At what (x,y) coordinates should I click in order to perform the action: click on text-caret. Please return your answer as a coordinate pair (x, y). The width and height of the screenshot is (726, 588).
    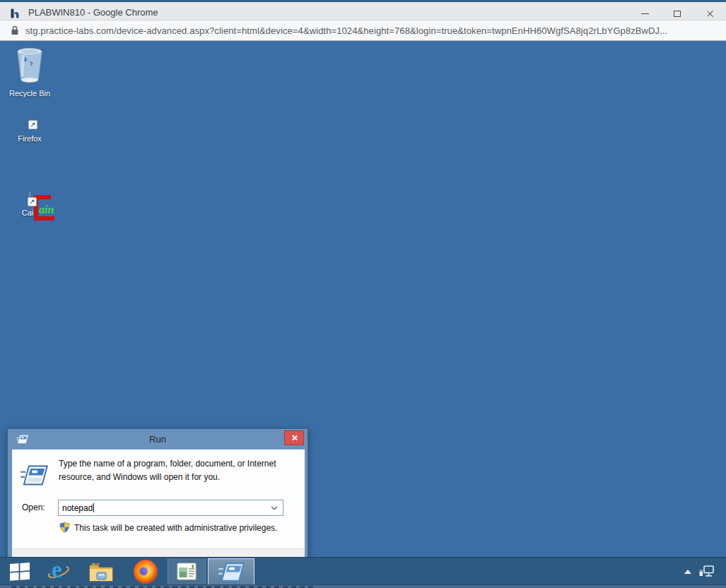
    Looking at the image, I should click on (93, 507).